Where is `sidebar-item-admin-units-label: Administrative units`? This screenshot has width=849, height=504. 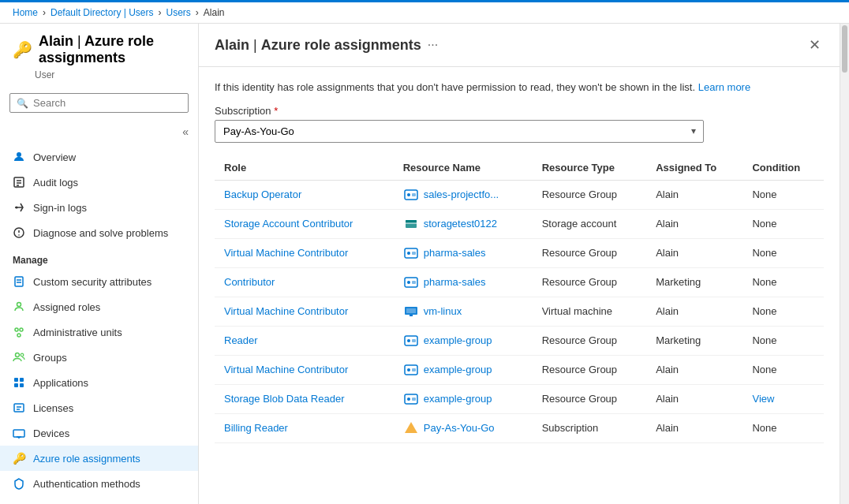
sidebar-item-admin-units-label: Administrative units is located at coordinates (77, 333).